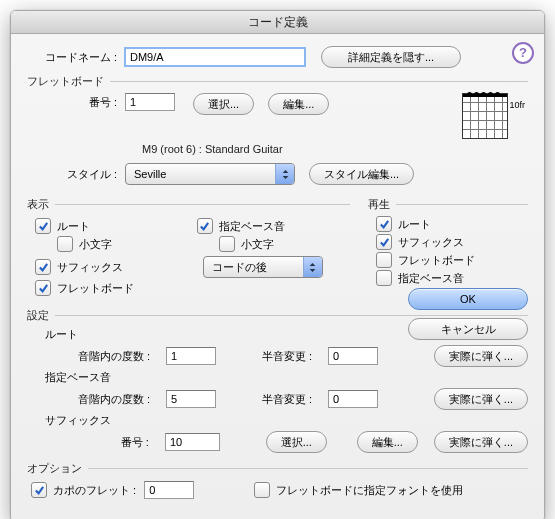  Describe the element at coordinates (150, 102) in the screenshot. I see `fretboard-number-input` at that location.